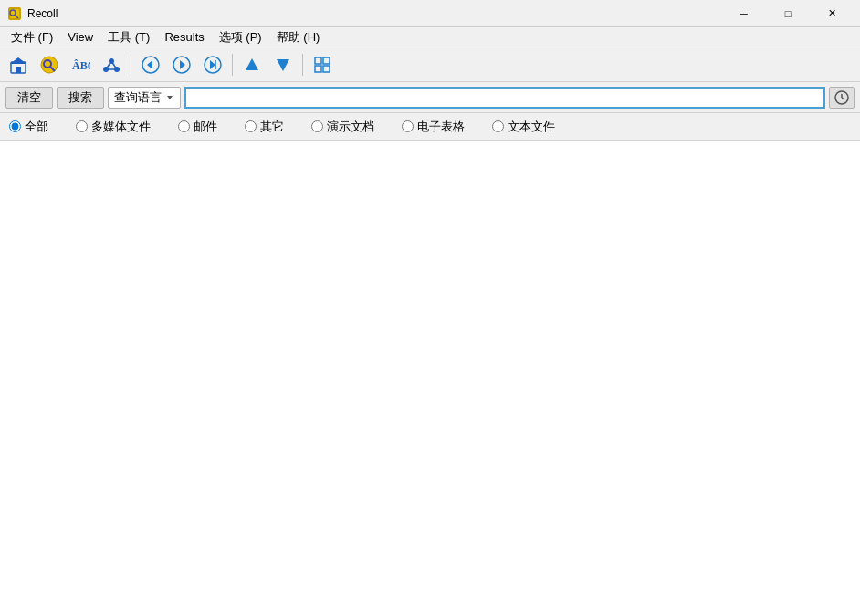  I want to click on dropdown-arrow-icon, so click(170, 98).